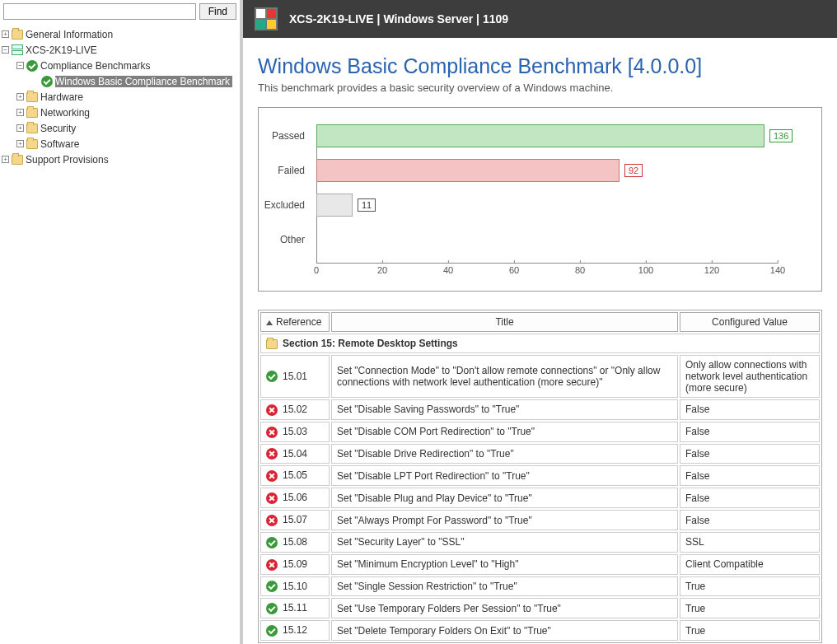 The image size is (837, 644). Describe the element at coordinates (217, 12) in the screenshot. I see `find-button: Find` at that location.